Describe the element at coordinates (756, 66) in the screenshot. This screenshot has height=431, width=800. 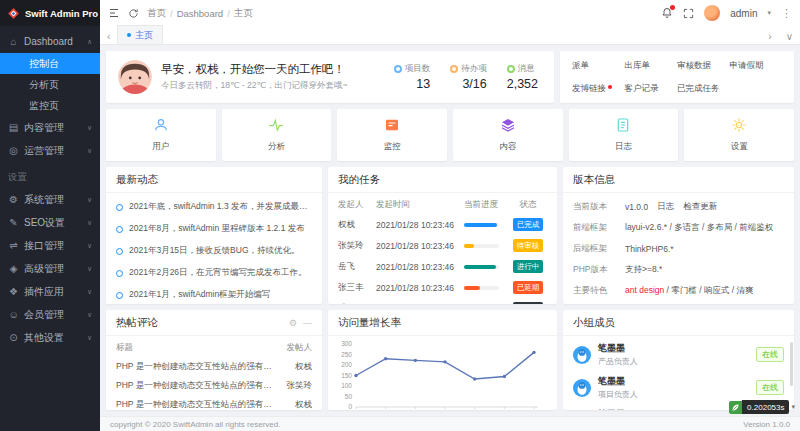
I see `quicklink-item: 申请假期` at that location.